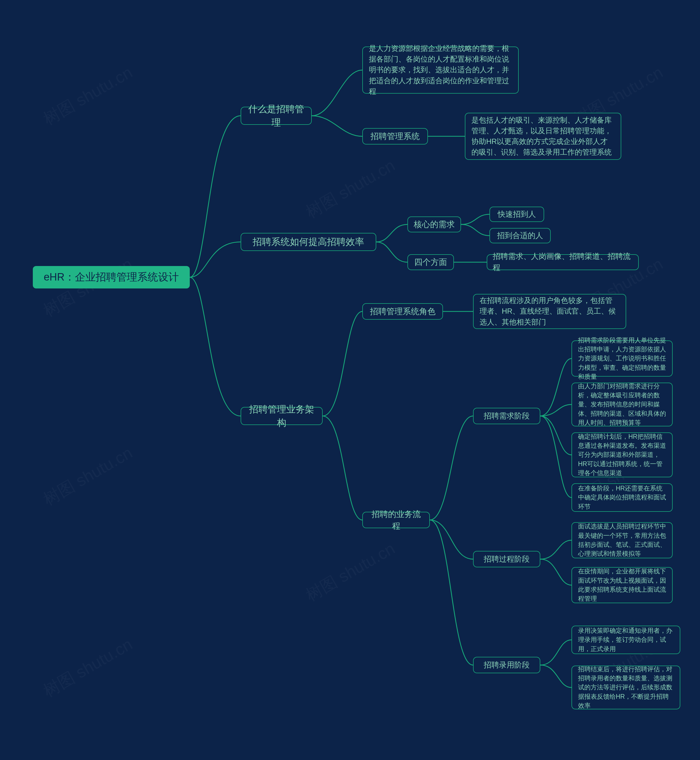  Describe the element at coordinates (622, 497) in the screenshot. I see `leaf-text: 在准备阶段，HR还需要在系统中确定具体岗位招聘流程和面试环节` at that location.